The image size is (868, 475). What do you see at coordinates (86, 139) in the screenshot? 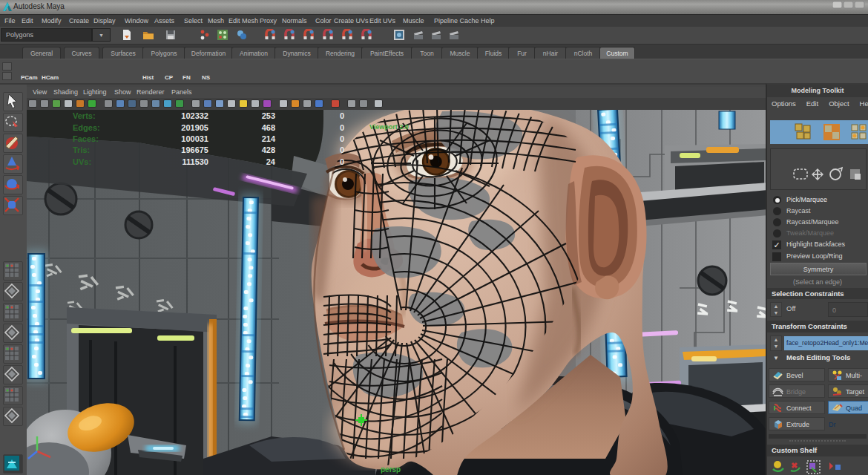
I see `svg-text: Faces:` at bounding box center [86, 139].